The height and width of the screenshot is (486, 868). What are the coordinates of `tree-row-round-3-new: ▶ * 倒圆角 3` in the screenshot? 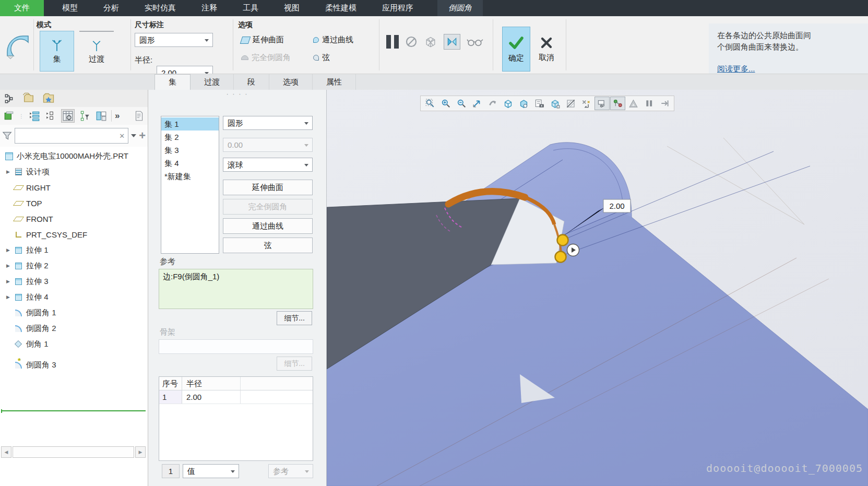 It's located at (74, 365).